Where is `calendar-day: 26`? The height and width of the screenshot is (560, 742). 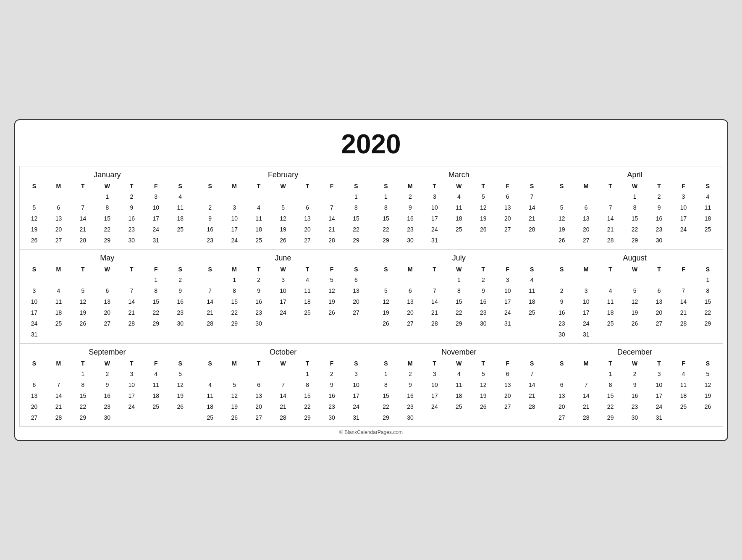 calendar-day: 26 is located at coordinates (562, 240).